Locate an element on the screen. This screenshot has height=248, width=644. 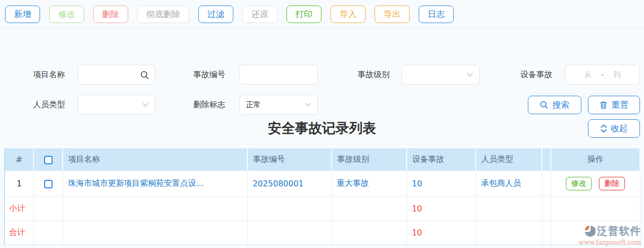
total-row: 合计 10 is located at coordinates (323, 232).